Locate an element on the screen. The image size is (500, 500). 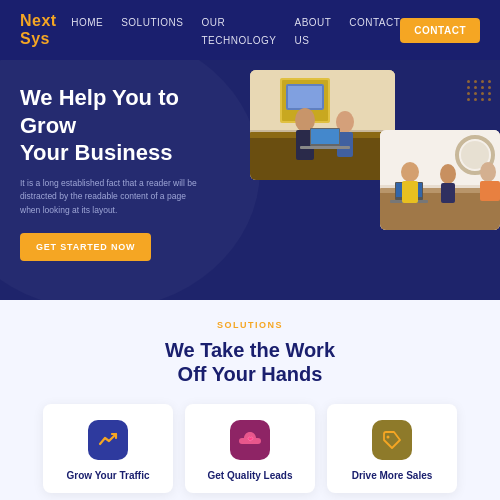
navbar: Next Sys HOME SOLUTIONS OUR TECHNOLOGY A… is located at coordinates (250, 30).